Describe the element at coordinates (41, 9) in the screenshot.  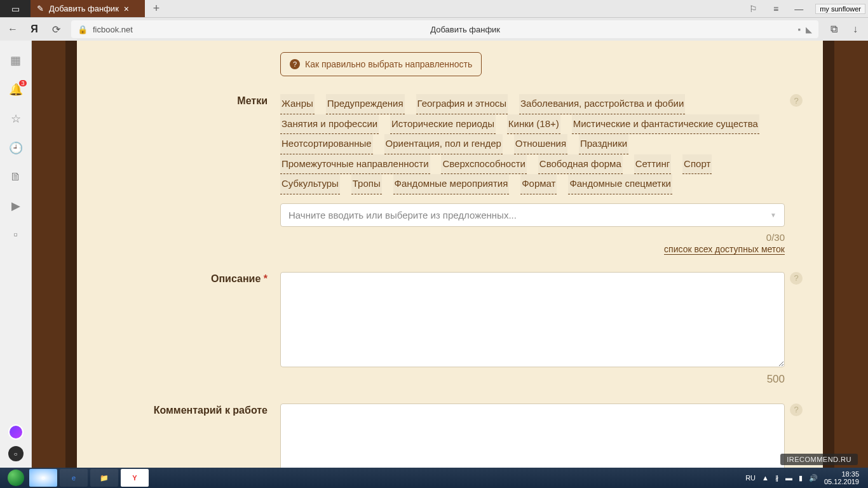
I see `feather-icon: ✎` at that location.